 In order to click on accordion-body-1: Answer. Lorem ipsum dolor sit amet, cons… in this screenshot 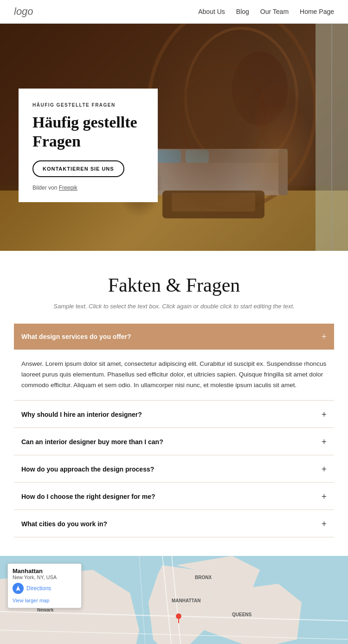, I will do `click(174, 375)`.